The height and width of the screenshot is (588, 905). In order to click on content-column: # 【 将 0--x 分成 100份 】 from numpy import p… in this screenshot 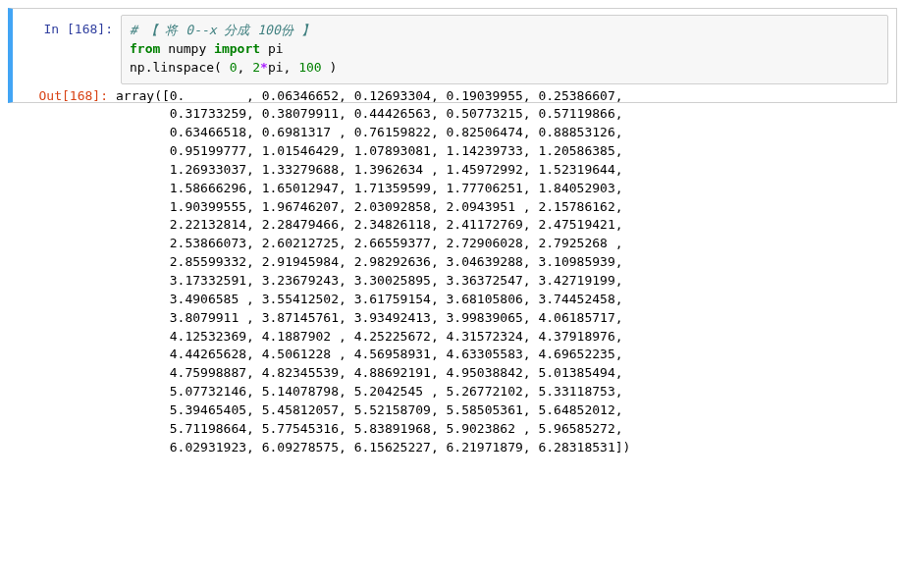, I will do `click(508, 55)`.